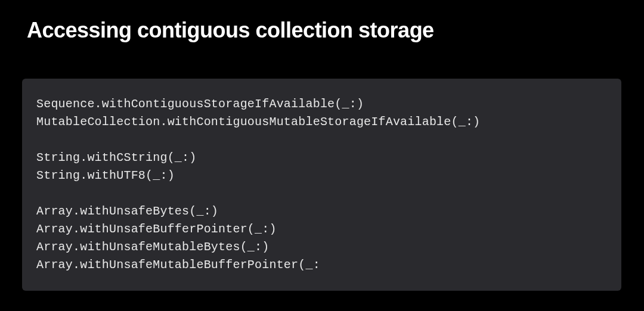 The height and width of the screenshot is (311, 644). What do you see at coordinates (322, 247) in the screenshot?
I see `code-line: Array.withUnsafeMutableBytes(_:)` at bounding box center [322, 247].